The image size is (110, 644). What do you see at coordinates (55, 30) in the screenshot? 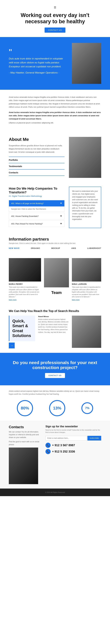
I see `contact-button: CONTACT US` at bounding box center [55, 30].